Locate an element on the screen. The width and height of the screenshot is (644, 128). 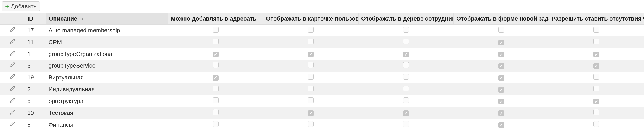
table-row: 1groupTypeOrganizational is located at coordinates (322, 54).